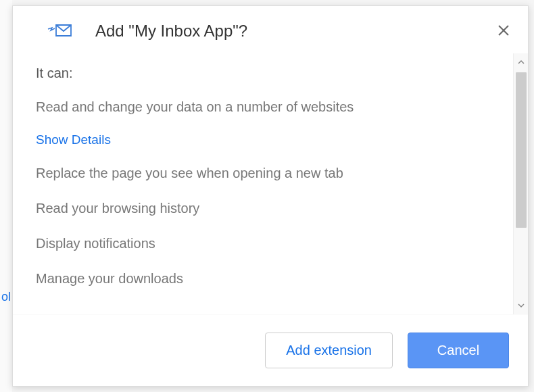 The width and height of the screenshot is (534, 392). Describe the element at coordinates (263, 73) in the screenshot. I see `it-can-label: It can:` at that location.